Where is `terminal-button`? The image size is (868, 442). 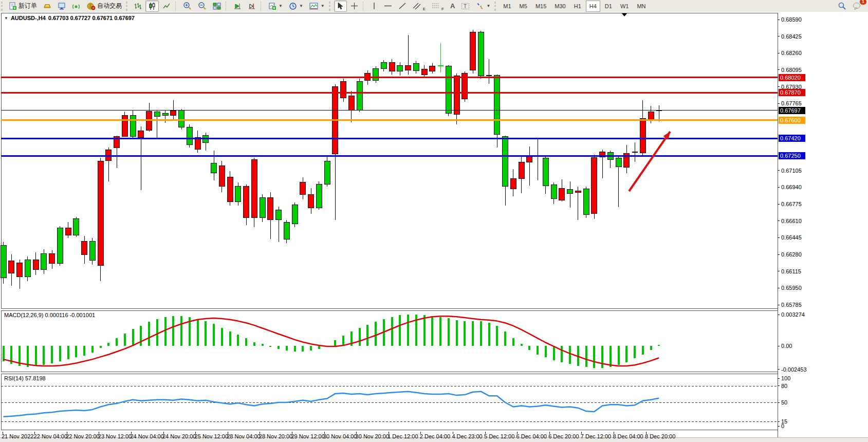 terminal-button is located at coordinates (62, 6).